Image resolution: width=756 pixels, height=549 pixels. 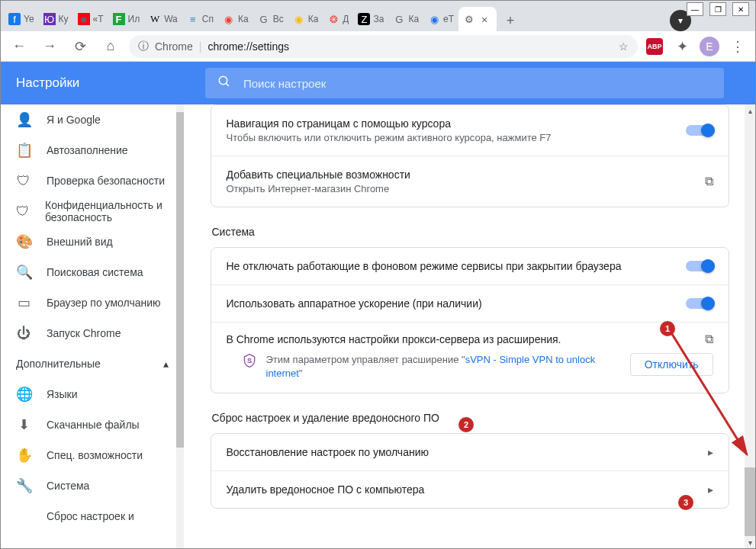 What do you see at coordinates (92, 272) in the screenshot?
I see `sidebar-item: 🔍Поисковая система` at bounding box center [92, 272].